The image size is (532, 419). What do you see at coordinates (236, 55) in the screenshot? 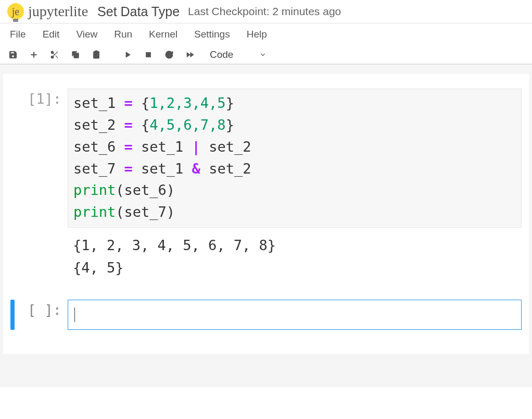
I see `cell-type-selector: Code` at bounding box center [236, 55].